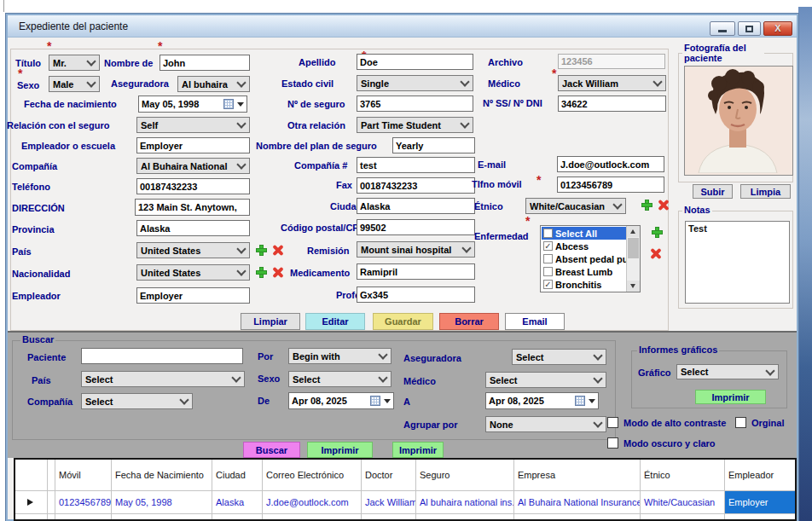  What do you see at coordinates (271, 450) in the screenshot?
I see `buscar-button: Buscar` at bounding box center [271, 450].